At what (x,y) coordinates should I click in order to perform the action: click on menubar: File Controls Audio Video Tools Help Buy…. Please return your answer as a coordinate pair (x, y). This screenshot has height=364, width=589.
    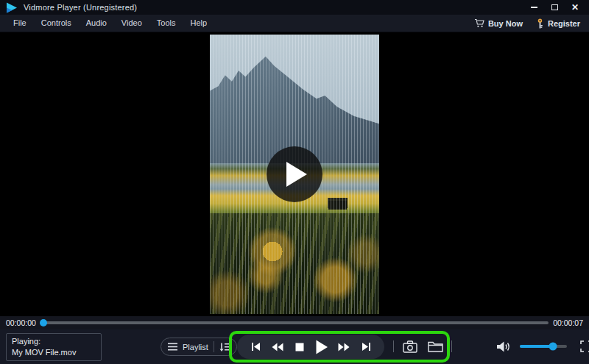
    Looking at the image, I should click on (294, 24).